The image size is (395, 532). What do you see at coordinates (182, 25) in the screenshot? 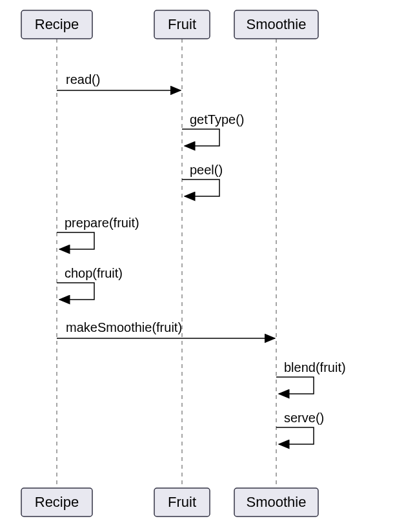
I see `participant-label-fruit-top: Fruit` at bounding box center [182, 25].